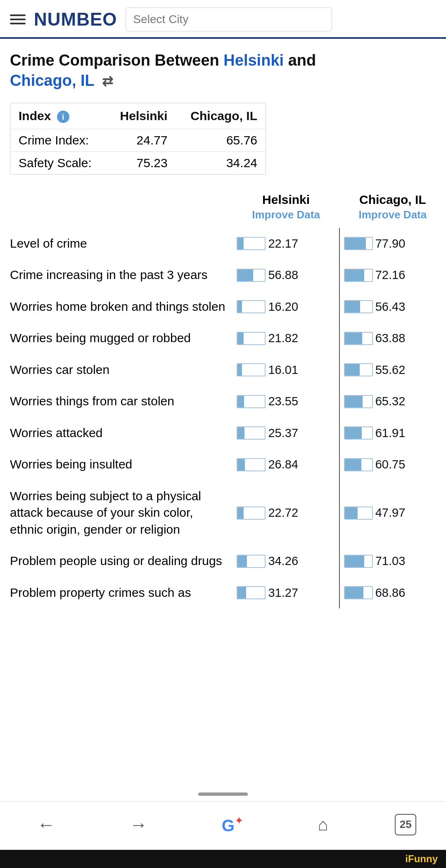 Image resolution: width=446 pixels, height=868 pixels. What do you see at coordinates (223, 561) in the screenshot?
I see `table-row: Problem people using or dealing drugs 34…` at bounding box center [223, 561].